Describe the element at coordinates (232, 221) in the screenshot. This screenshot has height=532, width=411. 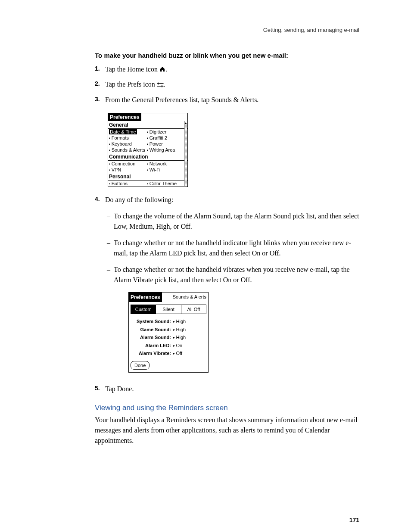
I see `substep: –To change the volume of the Alarm Sound…` at that location.